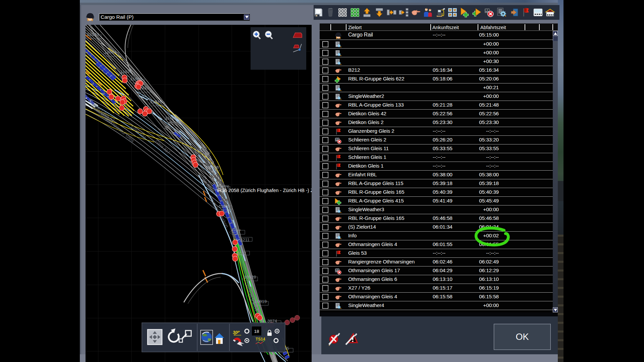  I want to click on svg-text: 11865, so click(171, 118).